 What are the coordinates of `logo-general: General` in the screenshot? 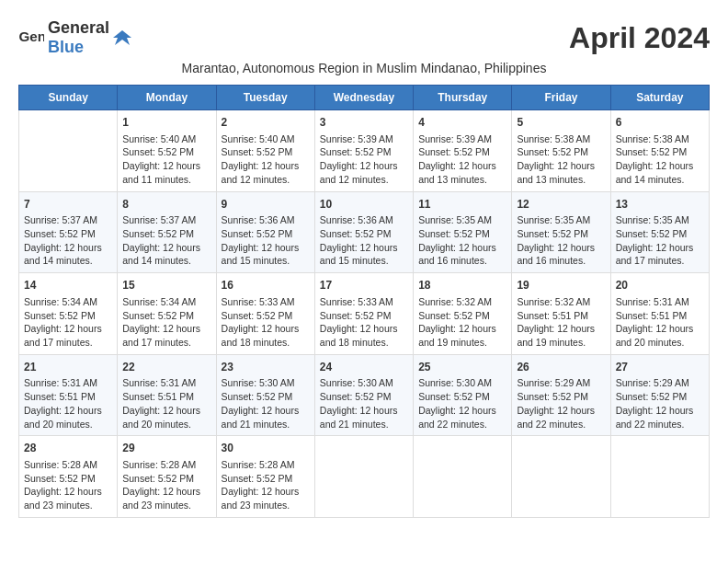 It's located at (79, 28).